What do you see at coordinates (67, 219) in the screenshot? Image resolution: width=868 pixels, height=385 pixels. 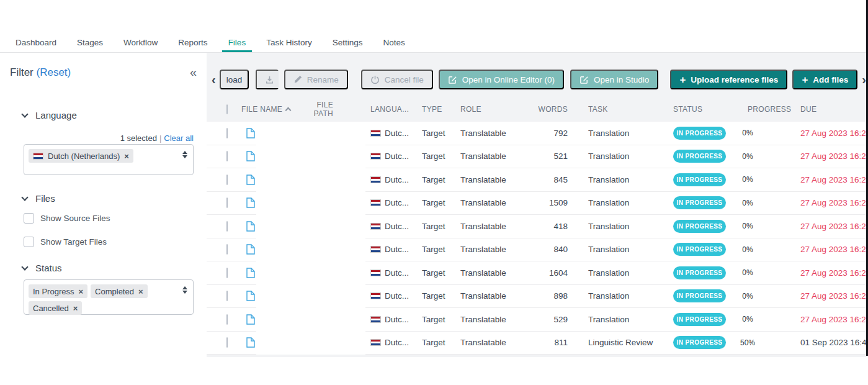 I see `filter-option-show-source-files: Show Source Files` at bounding box center [67, 219].